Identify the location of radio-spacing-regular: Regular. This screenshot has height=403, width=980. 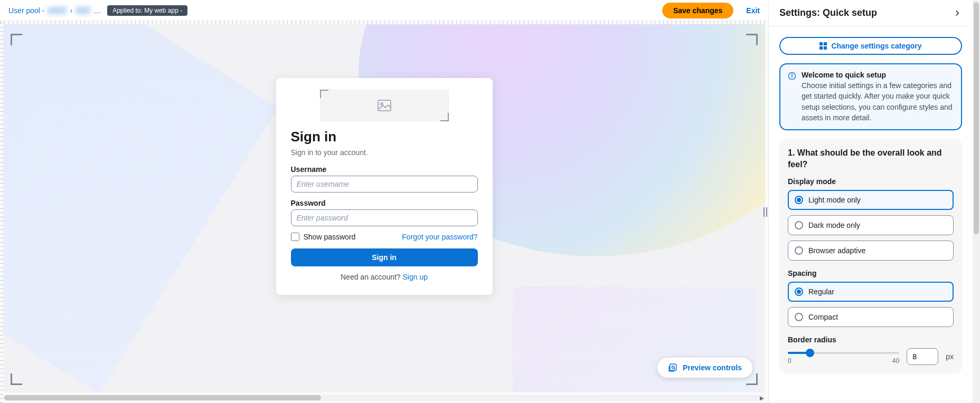
(871, 292).